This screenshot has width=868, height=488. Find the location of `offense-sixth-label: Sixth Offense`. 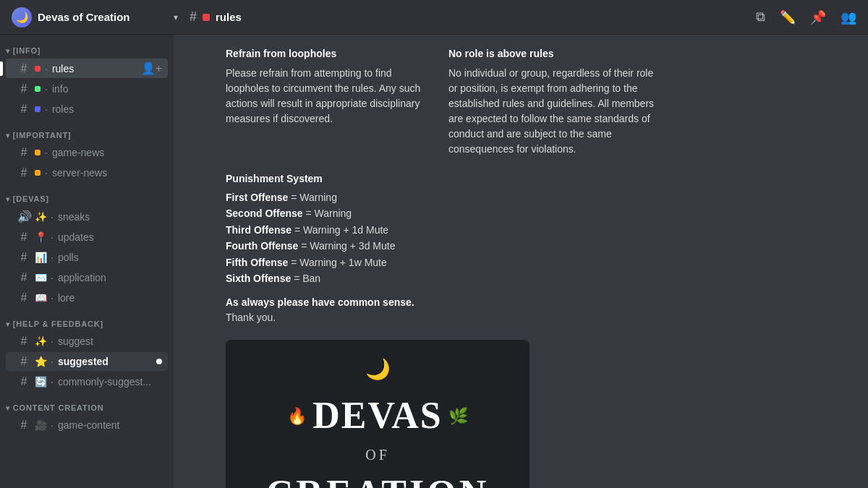

offense-sixth-label: Sixth Offense is located at coordinates (258, 278).